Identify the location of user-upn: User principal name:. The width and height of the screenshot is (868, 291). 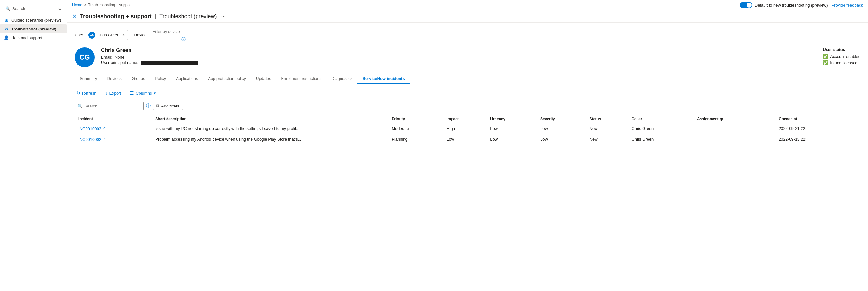
(150, 63).